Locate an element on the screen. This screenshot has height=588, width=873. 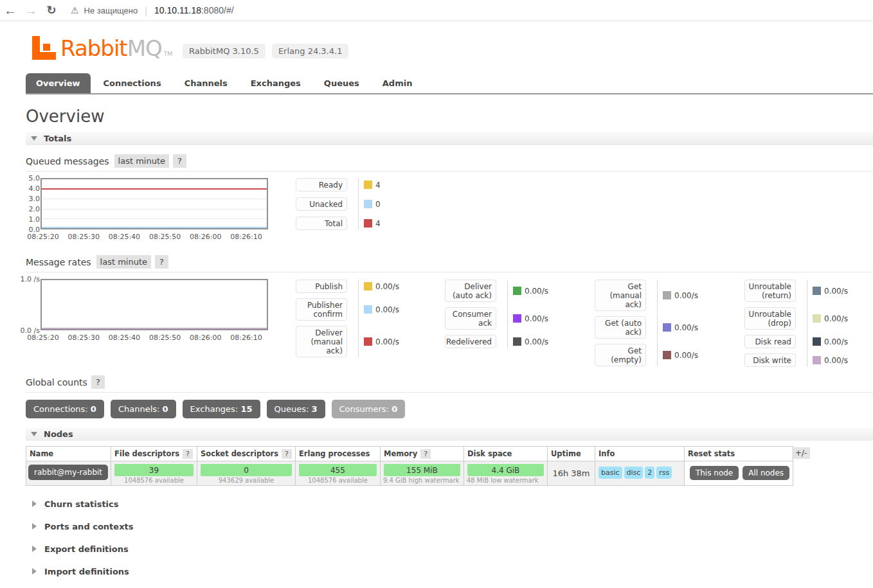
tab-connections: Connections is located at coordinates (132, 84).